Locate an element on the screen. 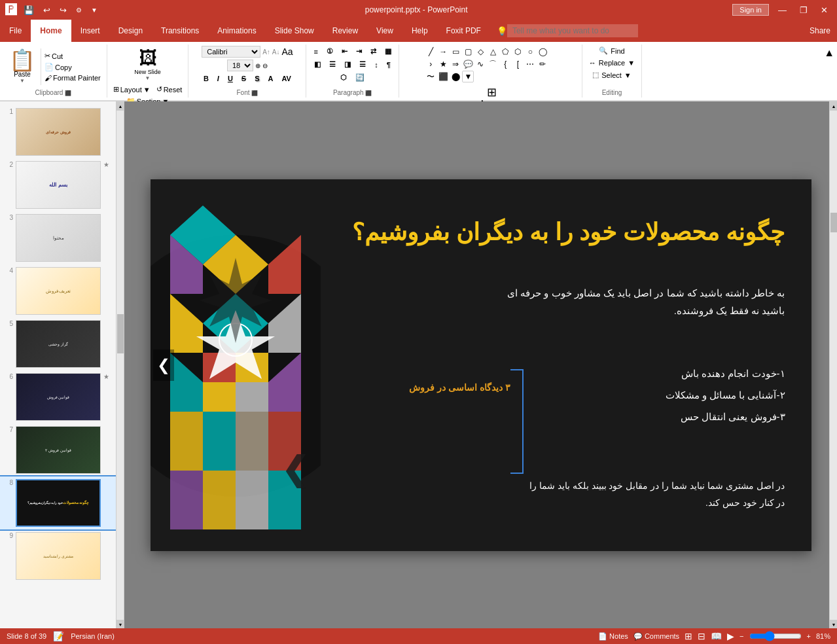  canvas-scroll-thumb is located at coordinates (834, 223).